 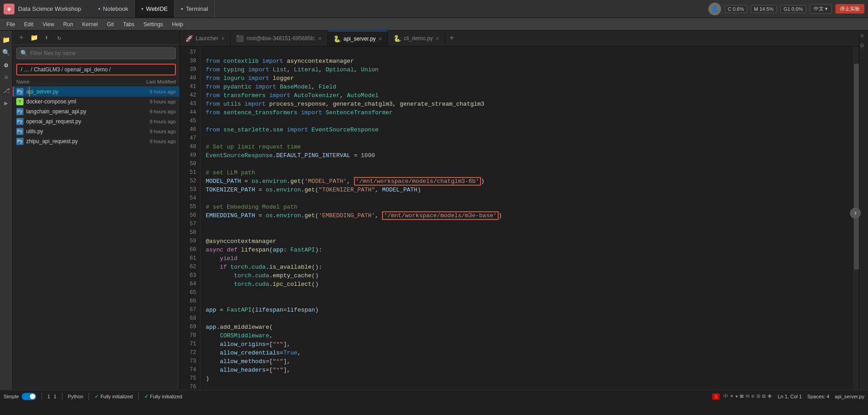 I want to click on tab-terminal-close: ×, so click(x=320, y=38).